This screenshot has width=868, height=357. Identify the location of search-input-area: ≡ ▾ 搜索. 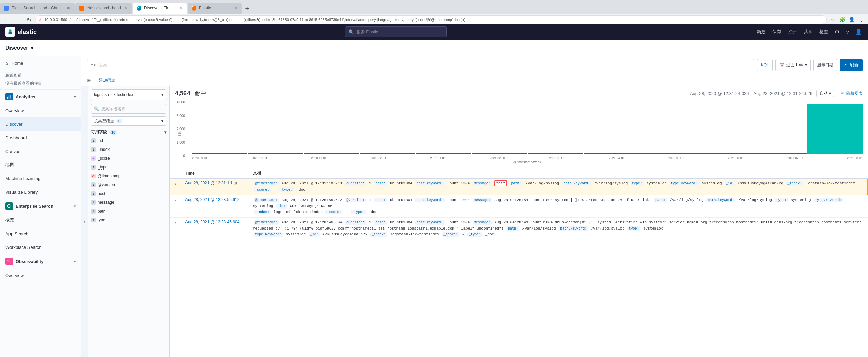
(420, 65).